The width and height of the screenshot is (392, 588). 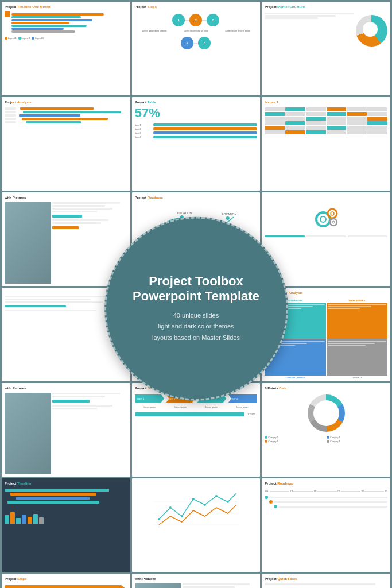 I want to click on slide-19-content: LOCATION LOCATION LOCATION, so click(x=66, y=585).